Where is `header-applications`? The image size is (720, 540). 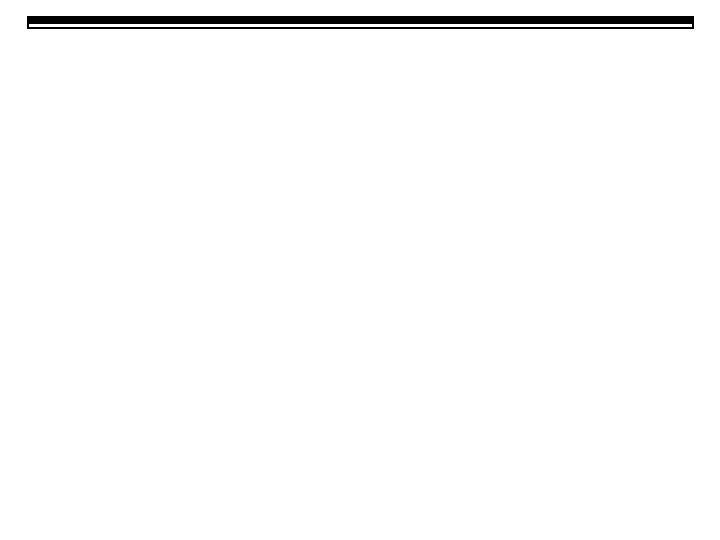 header-applications is located at coordinates (594, 21).